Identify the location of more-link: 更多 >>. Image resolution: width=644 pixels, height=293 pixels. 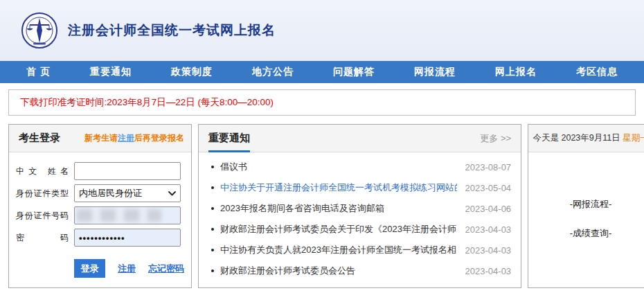
(496, 139).